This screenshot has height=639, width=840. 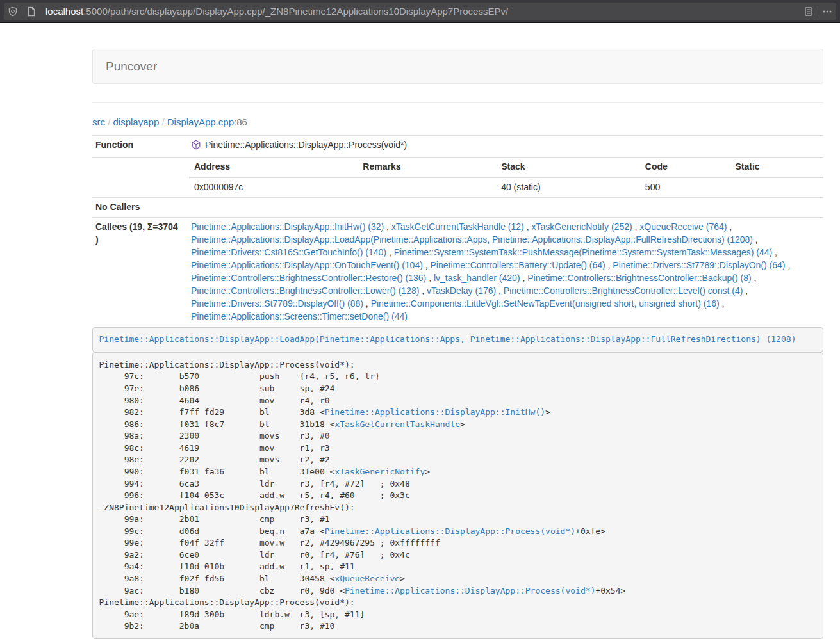 I want to click on function-label: Function, so click(x=139, y=147).